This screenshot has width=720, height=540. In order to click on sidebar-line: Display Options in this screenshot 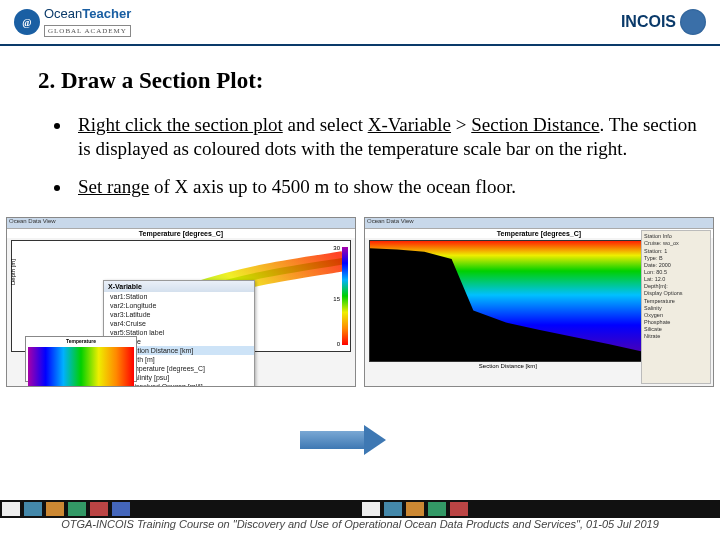, I will do `click(676, 294)`.